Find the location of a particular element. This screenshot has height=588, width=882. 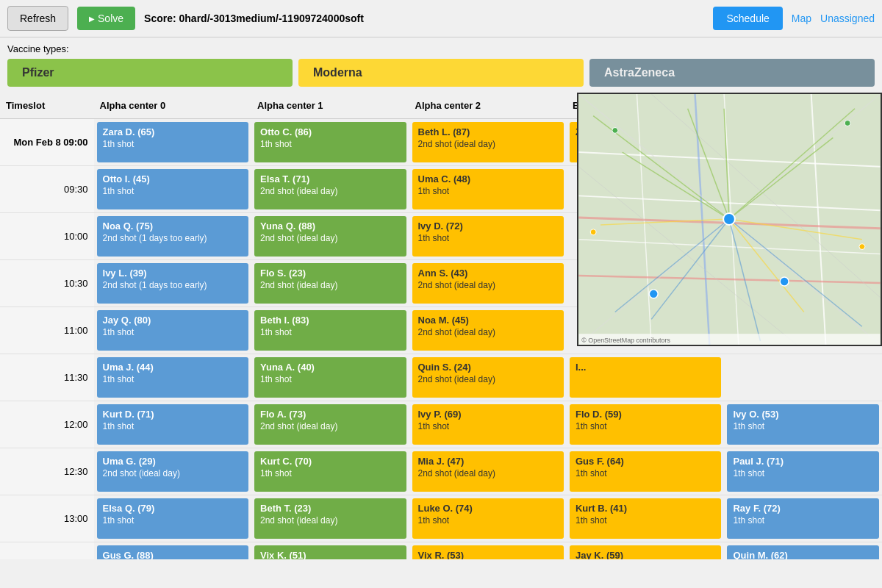

appointment-cell: Gus F. (64)1th shot is located at coordinates (645, 472).